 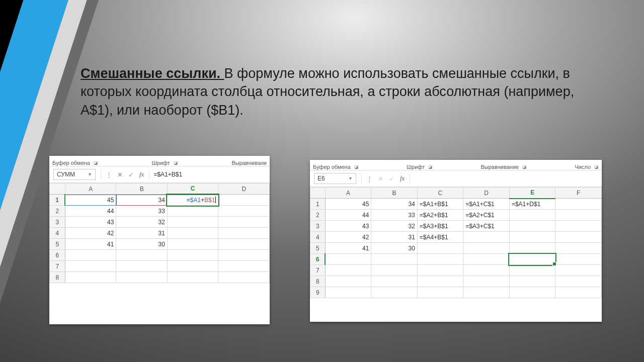 What do you see at coordinates (159, 174) in the screenshot?
I see `formula-bar: СУММ▼ ⋮ ✕ ✓ fx =$A1+B$1` at bounding box center [159, 174].